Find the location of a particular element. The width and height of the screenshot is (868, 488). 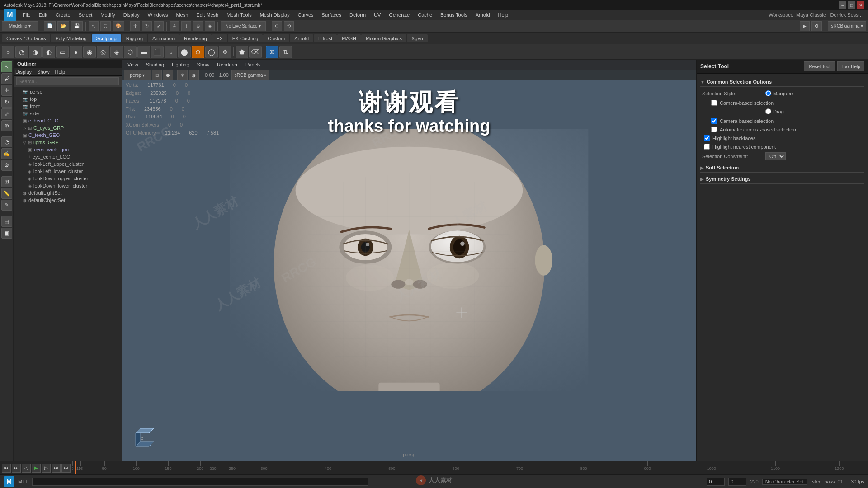

maya-logo: M is located at coordinates (10, 15).